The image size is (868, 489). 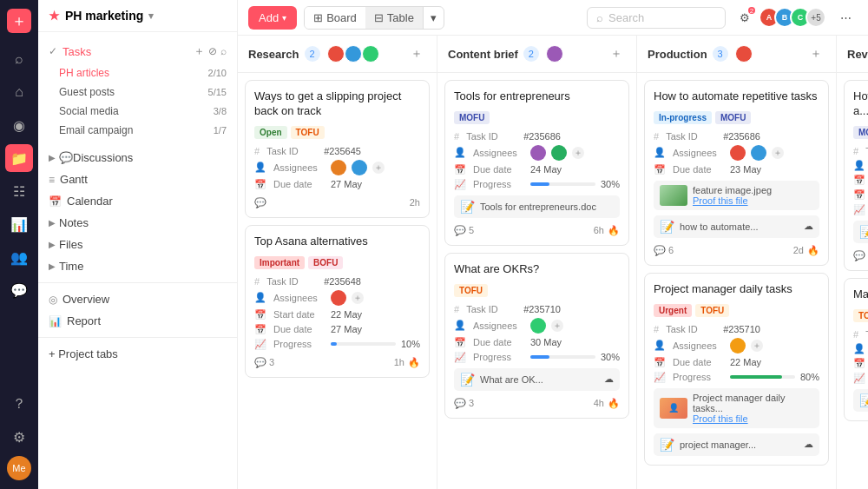 I want to click on sidebar-item-time: ▶ Time, so click(x=137, y=266).